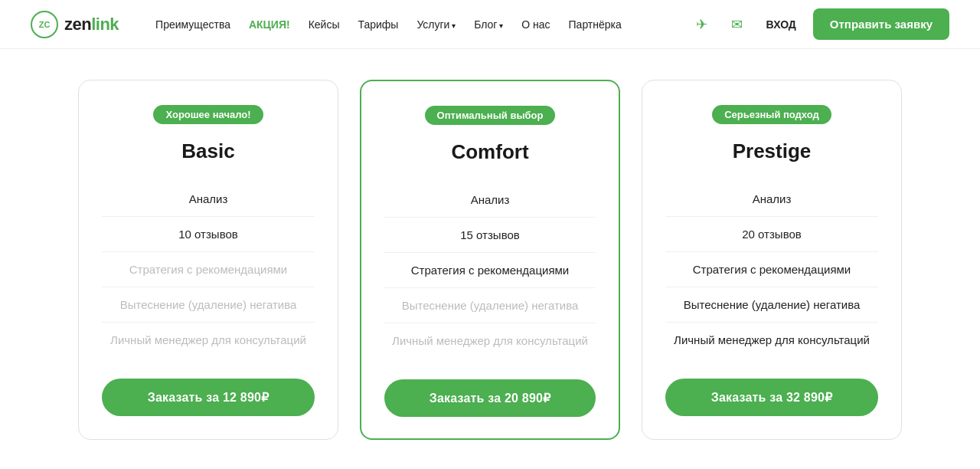  What do you see at coordinates (737, 25) in the screenshot?
I see `email-icon-btn: ✉` at bounding box center [737, 25].